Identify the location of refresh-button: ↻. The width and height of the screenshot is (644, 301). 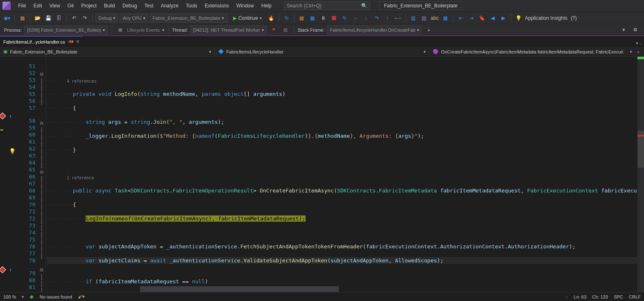
(345, 18).